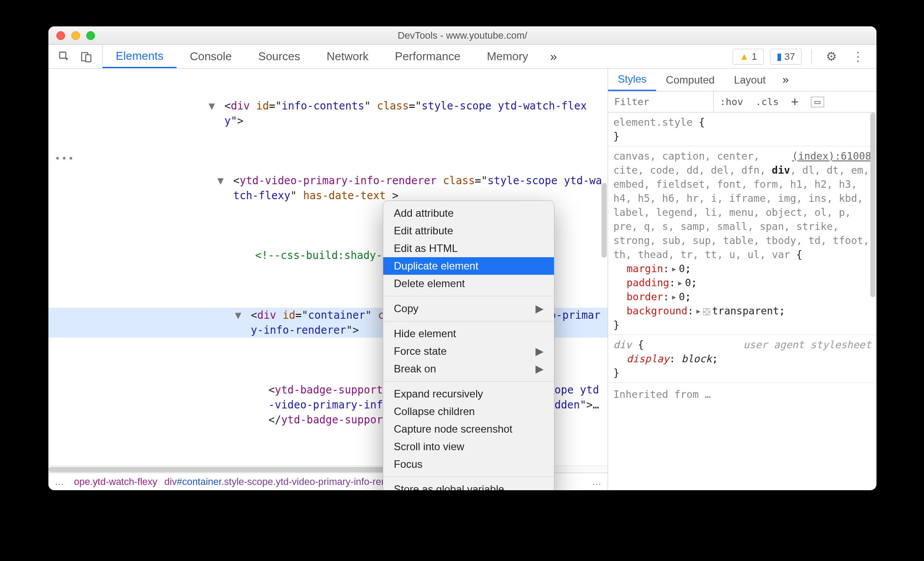 The width and height of the screenshot is (924, 561). I want to click on new-style-rule-button: +, so click(795, 102).